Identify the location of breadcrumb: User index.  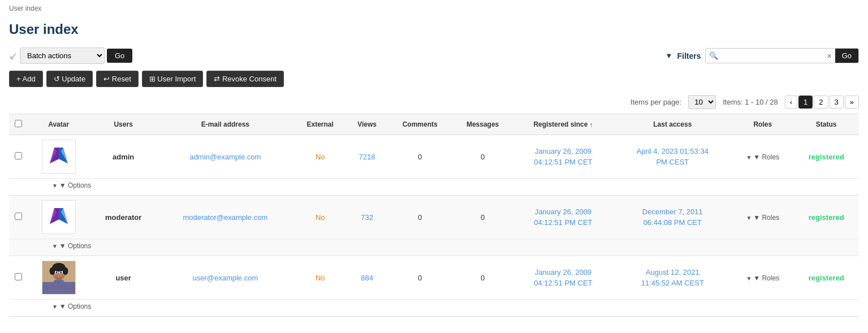
(434, 8).